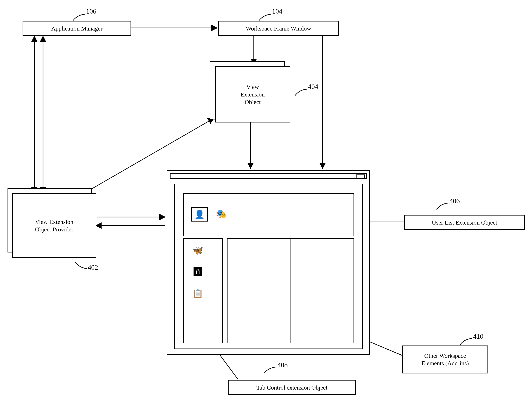  Describe the element at coordinates (268, 176) in the screenshot. I see `workspace-titlebar` at that location.